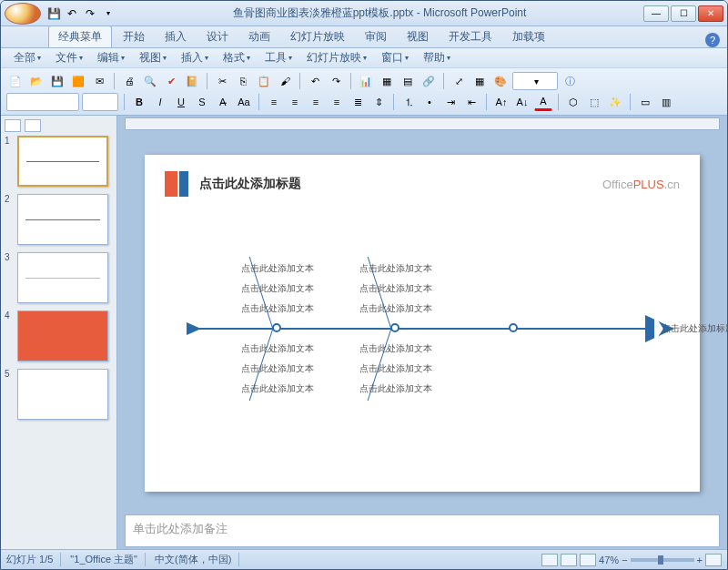 The width and height of the screenshot is (728, 570). What do you see at coordinates (58, 394) in the screenshot?
I see `thumb-5: 5` at bounding box center [58, 394].